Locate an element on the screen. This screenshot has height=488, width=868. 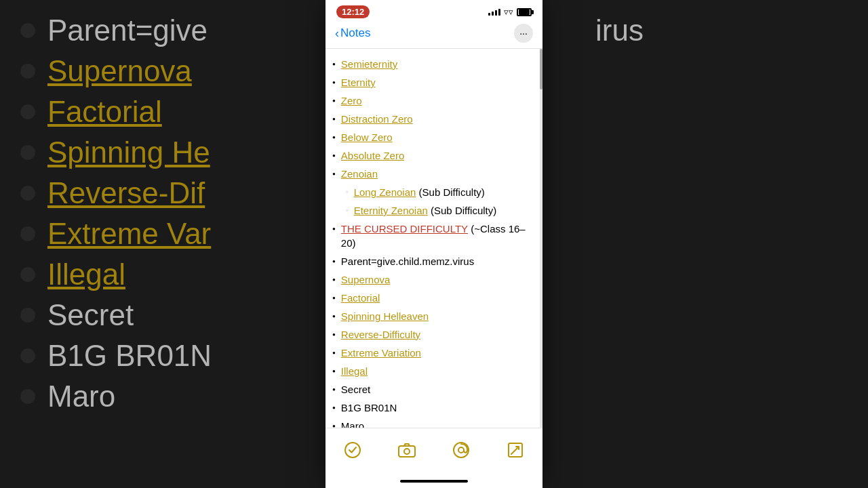
wifi-icon: ▿▿ is located at coordinates (509, 12).